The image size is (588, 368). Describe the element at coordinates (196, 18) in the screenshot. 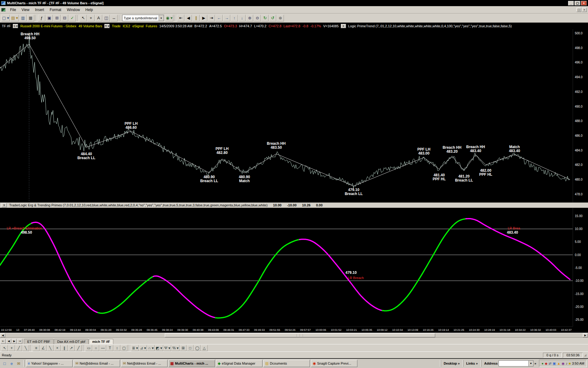

I see `pause-data-icon: ∥` at that location.